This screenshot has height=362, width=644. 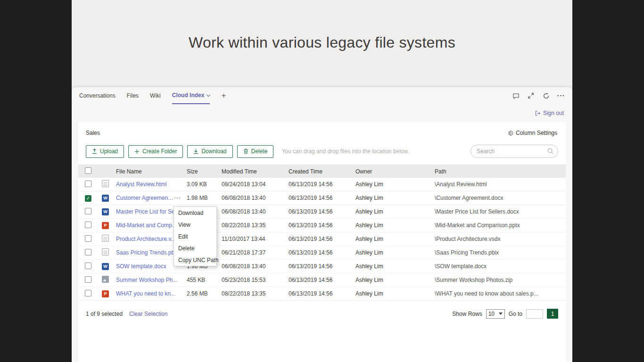 What do you see at coordinates (553, 314) in the screenshot?
I see `current-page-button: 1` at bounding box center [553, 314].